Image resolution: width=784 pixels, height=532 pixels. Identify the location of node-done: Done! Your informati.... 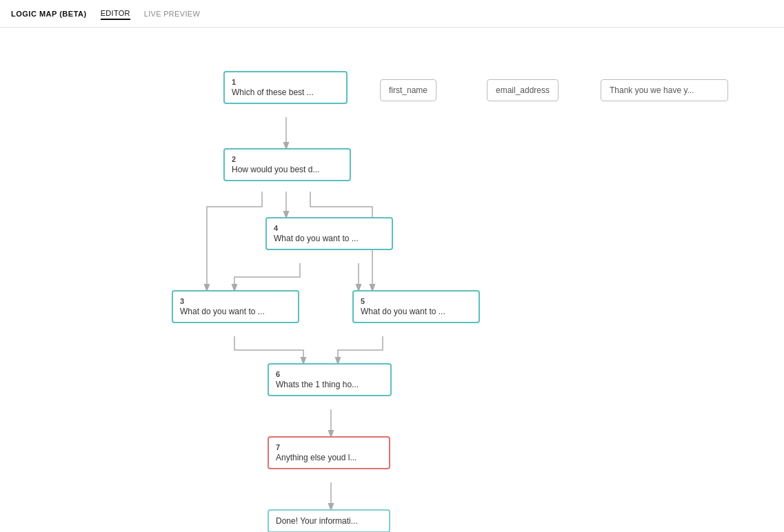
(329, 521).